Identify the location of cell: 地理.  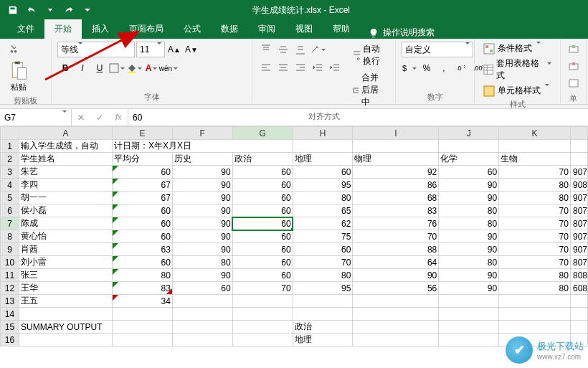
(323, 340).